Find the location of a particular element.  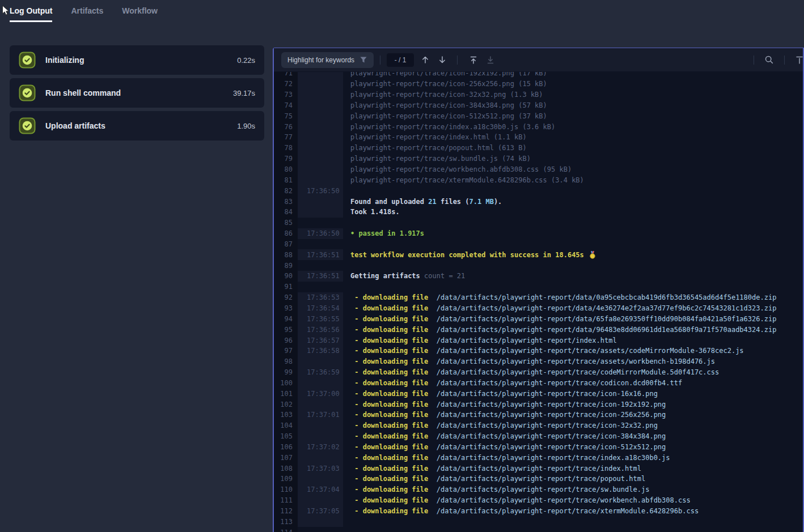

log-text: playwright-report/trace/icon-256x256.png… is located at coordinates (445, 84).